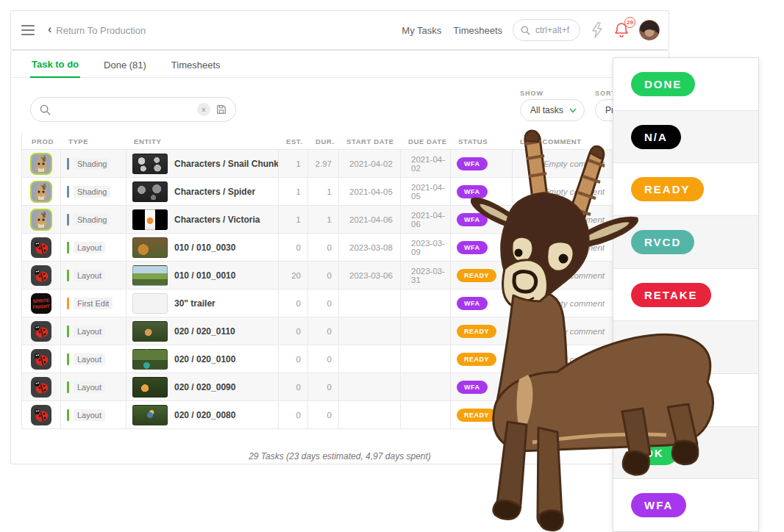 This screenshot has width=784, height=532. What do you see at coordinates (654, 348) in the screenshot?
I see `unknown-status-badge` at bounding box center [654, 348].